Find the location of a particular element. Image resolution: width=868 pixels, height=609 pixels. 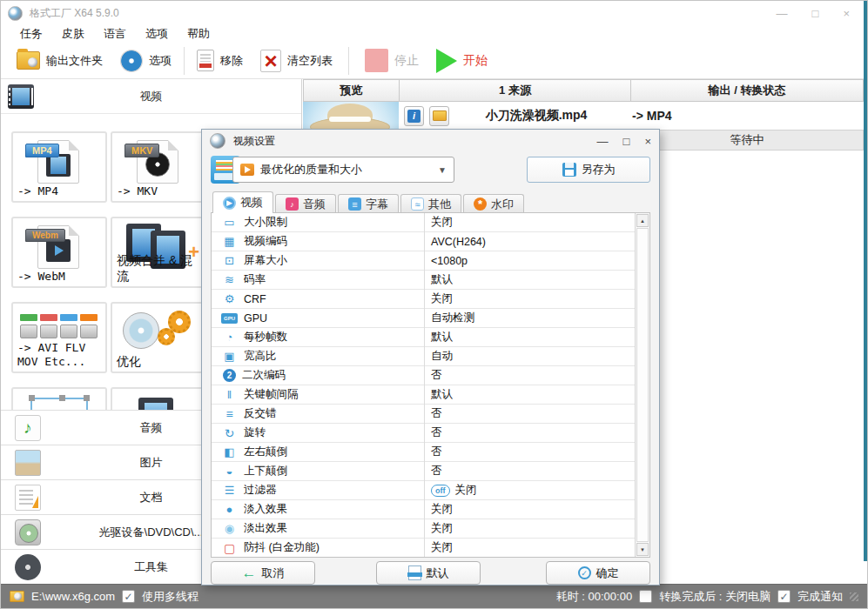

settings-row: ▭大小限制关闭 is located at coordinates (423, 223).